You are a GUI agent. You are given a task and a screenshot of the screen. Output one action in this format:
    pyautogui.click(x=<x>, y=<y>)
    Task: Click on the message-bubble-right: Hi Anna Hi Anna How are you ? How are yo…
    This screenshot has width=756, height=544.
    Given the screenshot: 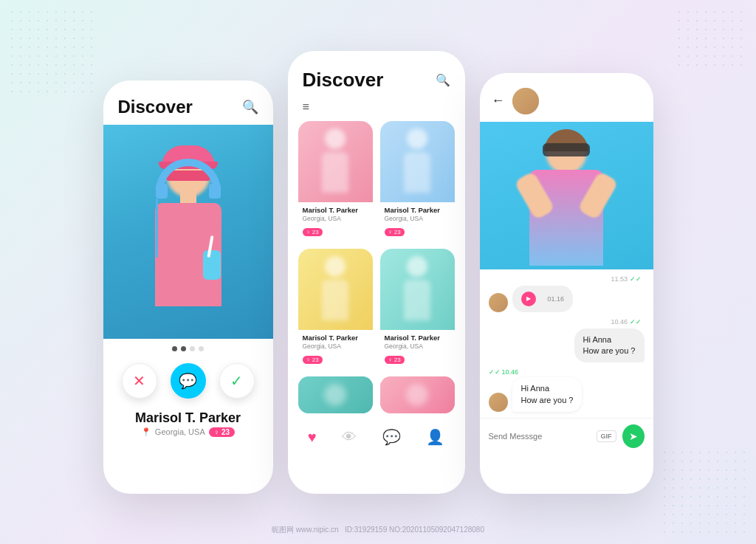 What is the action you would take?
    pyautogui.click(x=610, y=345)
    